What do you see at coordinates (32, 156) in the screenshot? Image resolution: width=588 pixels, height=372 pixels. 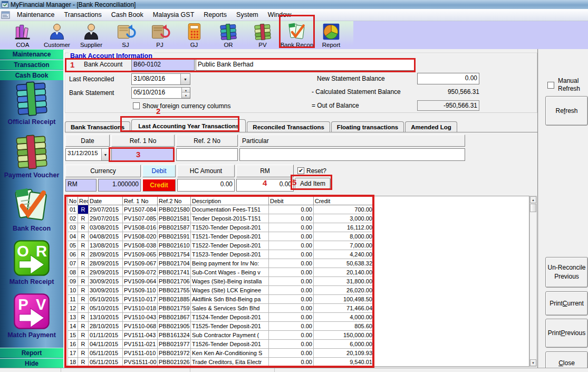 I see `sidebar-item-payment-voucher: Payment Voucher` at bounding box center [32, 156].